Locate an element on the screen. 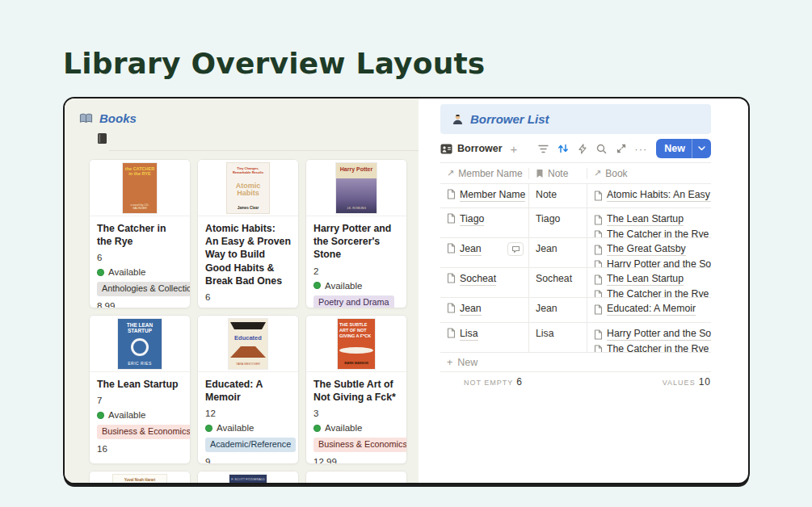 The image size is (812, 507). note-cell: Socheat is located at coordinates (558, 283).